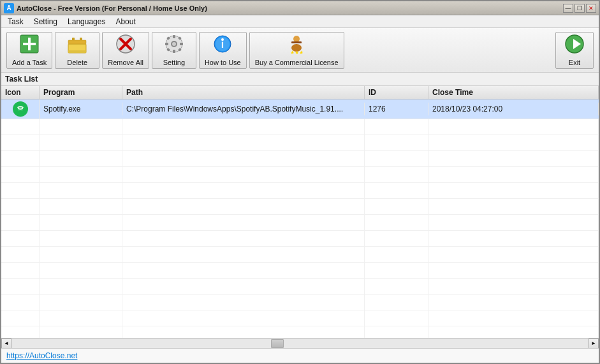 Image resolution: width=600 pixels, height=364 pixels. I want to click on close-button: ✕, so click(591, 8).